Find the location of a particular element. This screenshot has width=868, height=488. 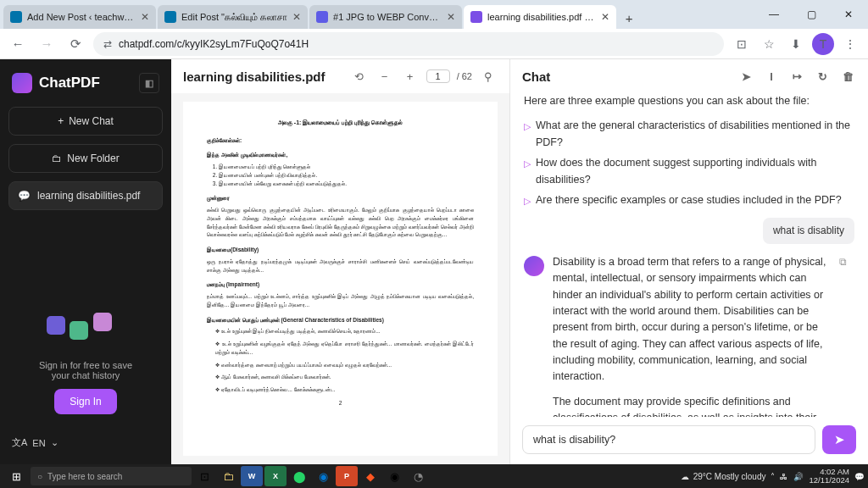

triangle-icon: ▷ is located at coordinates (527, 202).